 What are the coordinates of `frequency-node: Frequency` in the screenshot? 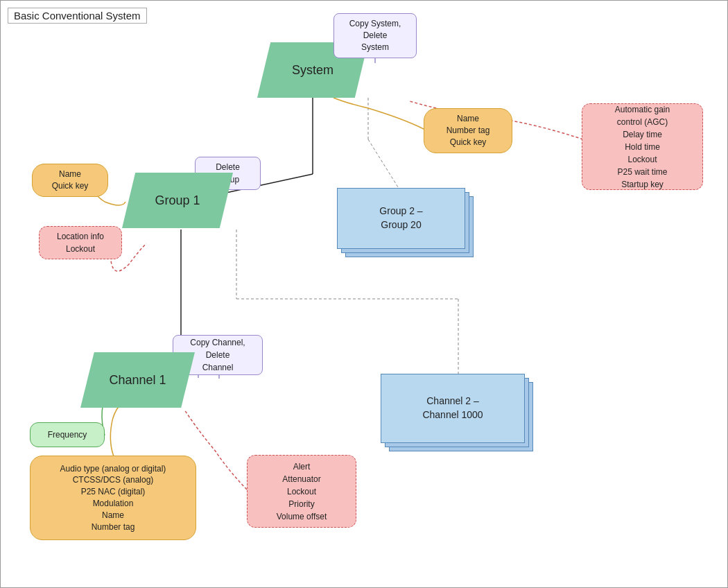 It's located at (67, 435).